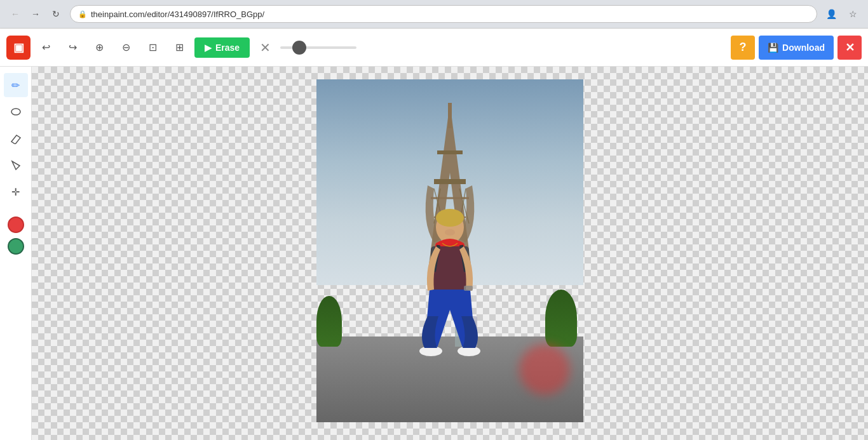 The width and height of the screenshot is (868, 440). Describe the element at coordinates (222, 48) in the screenshot. I see `erase-button: ▶ Erase` at that location.